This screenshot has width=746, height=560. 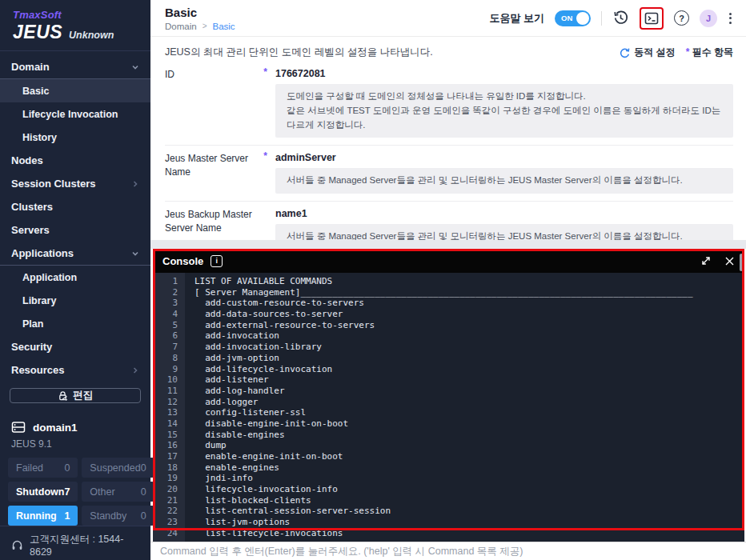 What do you see at coordinates (235, 435) in the screenshot?
I see `console-line-text: disable-engines` at bounding box center [235, 435].